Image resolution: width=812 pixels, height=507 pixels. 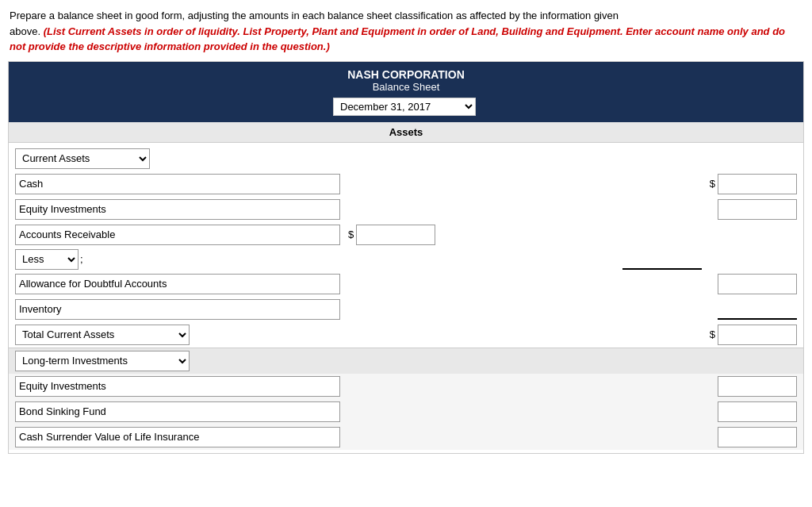 I want to click on longterm-select: Long-term Investments, so click(x=102, y=361).